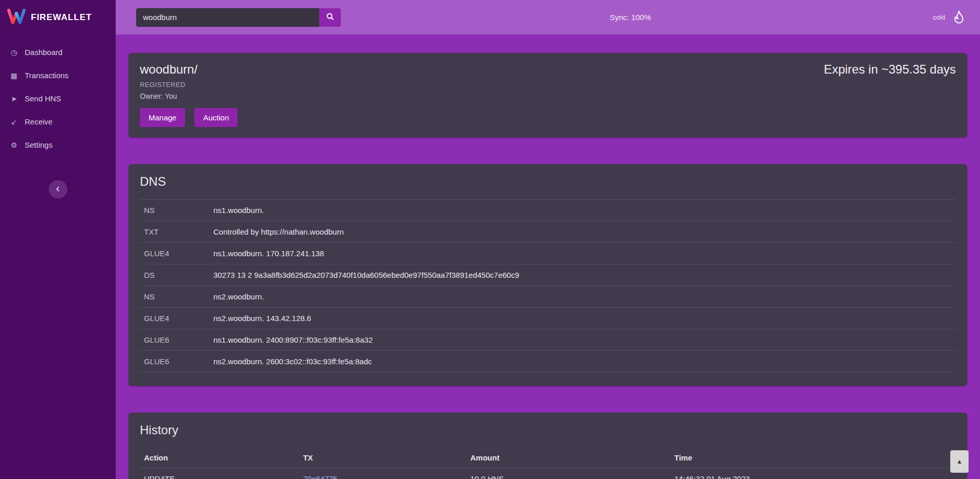 The height and width of the screenshot is (479, 980). I want to click on sidebar-item-dashboard: ◷ Dashboard, so click(58, 52).